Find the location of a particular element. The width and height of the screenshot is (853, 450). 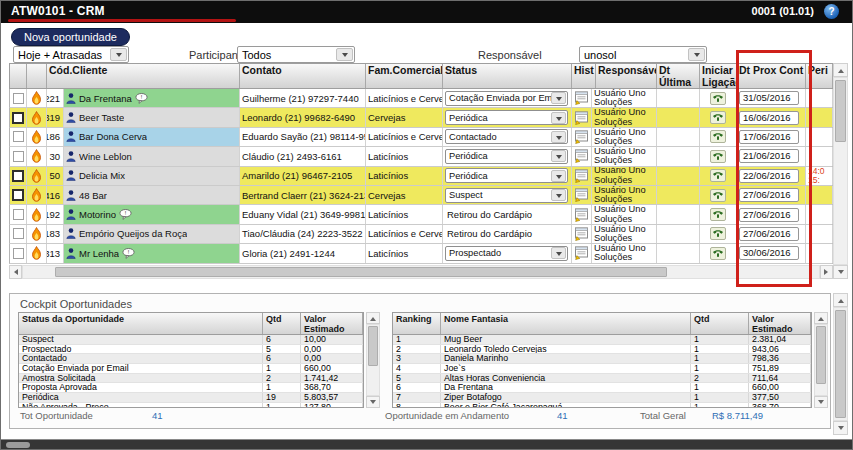

client-cell: Bar Dona Cerva is located at coordinates (152, 137).